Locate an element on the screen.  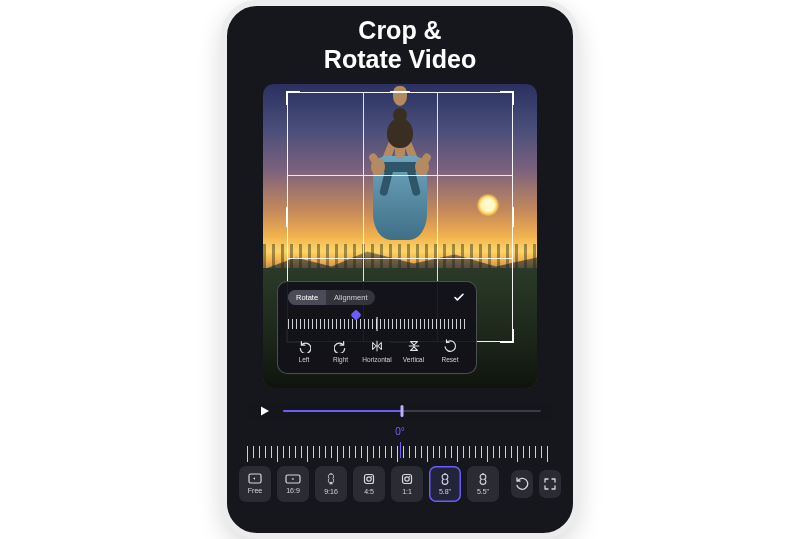
screen-title: Crop &Rotate Video is located at coordinates (400, 45).